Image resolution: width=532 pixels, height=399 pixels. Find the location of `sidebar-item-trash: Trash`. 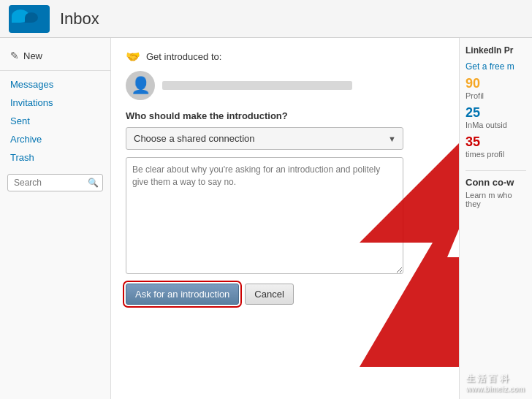

sidebar-item-trash: Trash is located at coordinates (56, 158).